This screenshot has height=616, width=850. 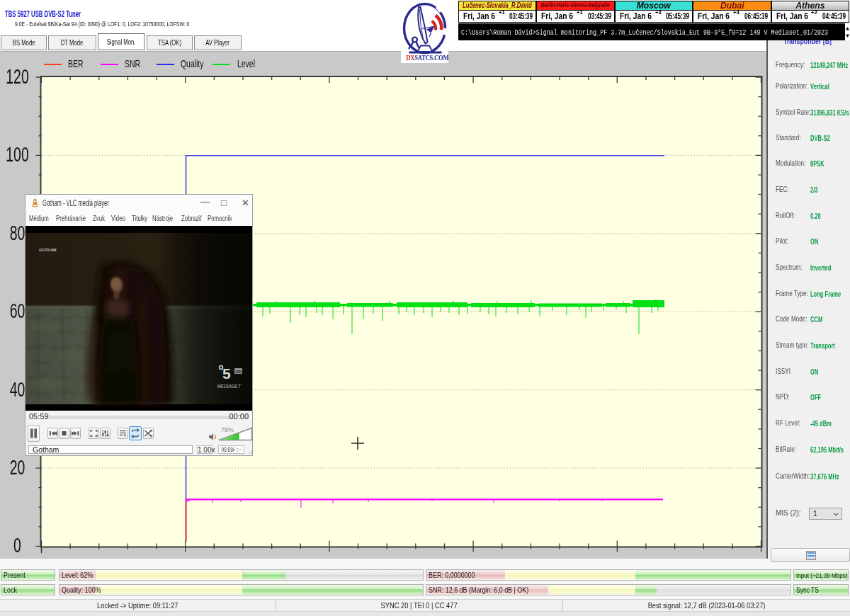 I want to click on svg-text: HD, so click(x=239, y=372).